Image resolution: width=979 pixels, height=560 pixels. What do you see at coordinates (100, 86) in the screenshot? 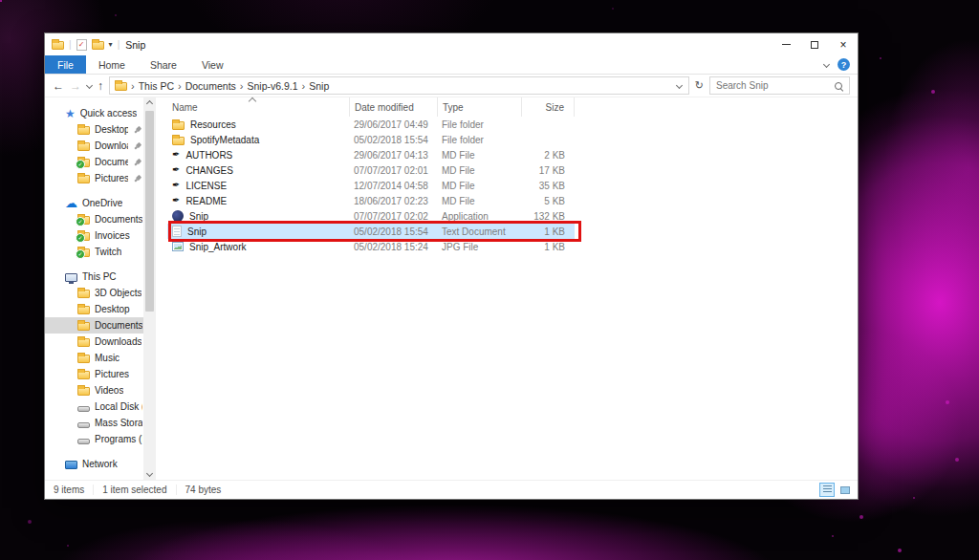
I see `up-icon: ↑` at bounding box center [100, 86].